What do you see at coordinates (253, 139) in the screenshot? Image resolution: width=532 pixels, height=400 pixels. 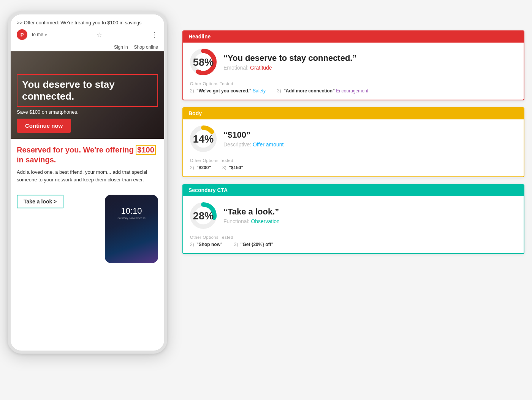 I see `body-quote-block: “$100” Descriptive: Offer amount` at bounding box center [253, 139].